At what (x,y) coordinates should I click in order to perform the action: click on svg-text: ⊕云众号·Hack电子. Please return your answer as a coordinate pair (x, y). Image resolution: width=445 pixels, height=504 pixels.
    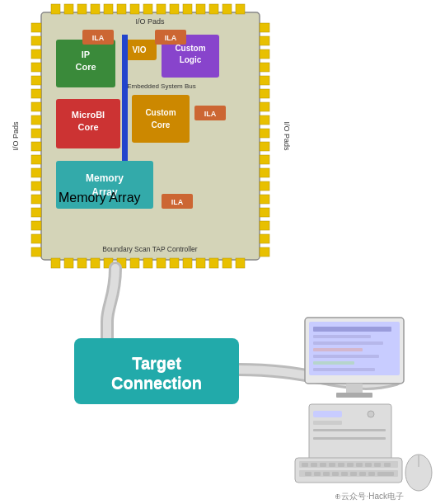
    Looking at the image, I should click on (369, 497).